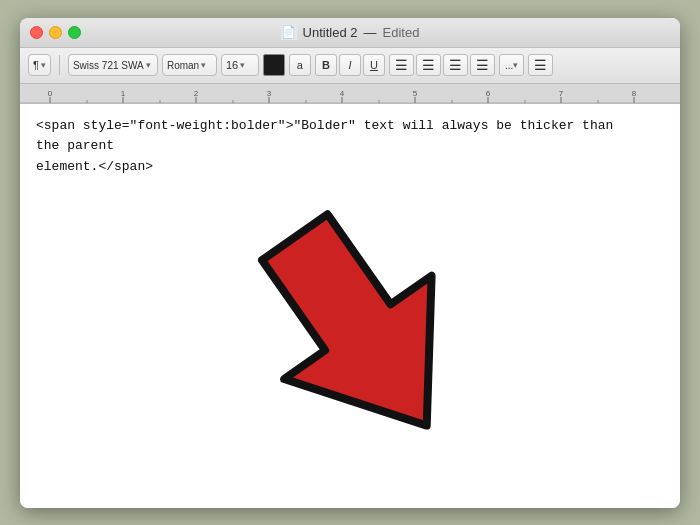  I want to click on ruler: ¶ 0 1 2 3 4 5 6 7 8, so click(350, 94).